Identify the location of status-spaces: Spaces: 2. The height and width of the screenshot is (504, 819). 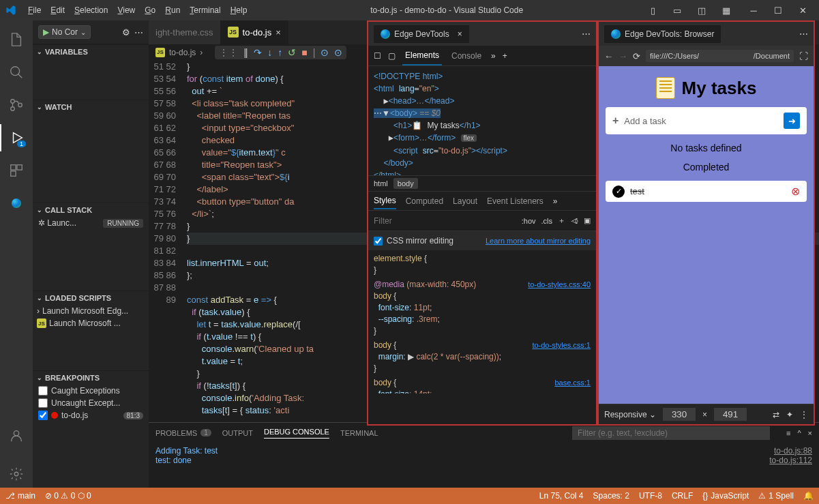
(611, 496).